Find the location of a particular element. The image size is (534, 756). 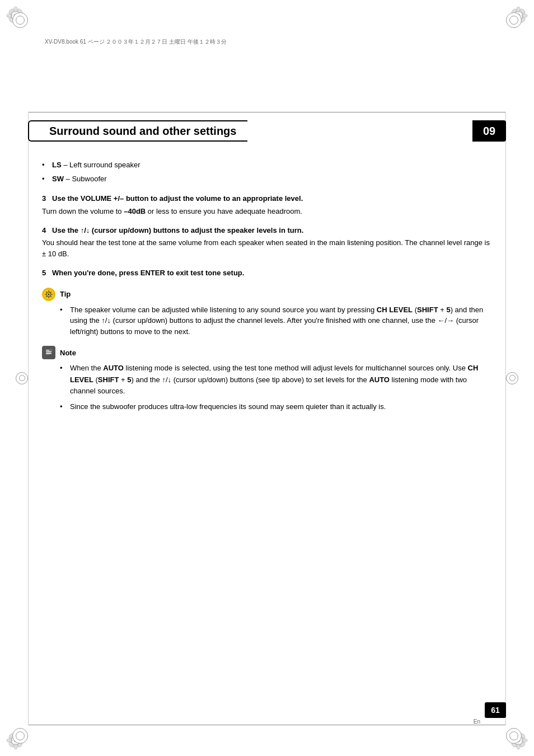

right-border-line is located at coordinates (506, 419).